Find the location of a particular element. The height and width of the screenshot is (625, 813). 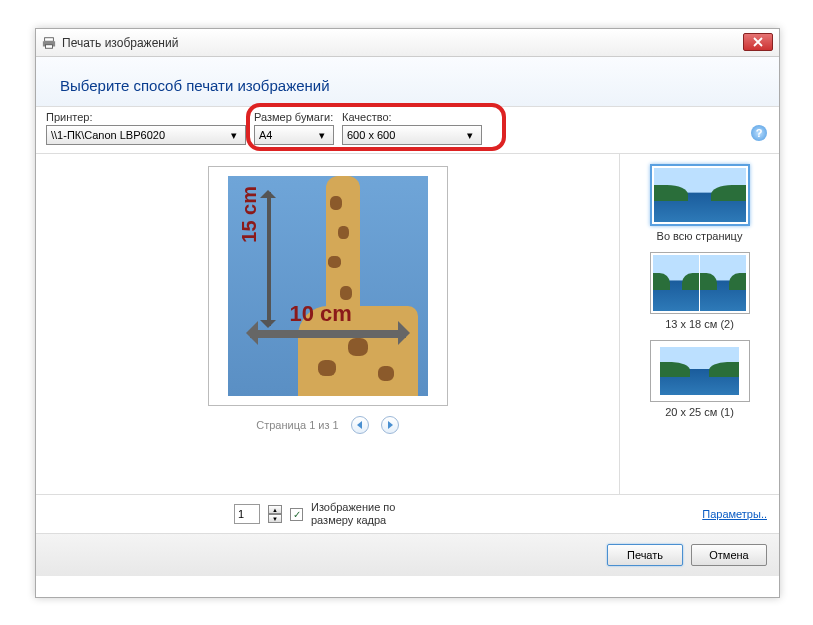

titlebar: Печать изображений is located at coordinates (408, 43).